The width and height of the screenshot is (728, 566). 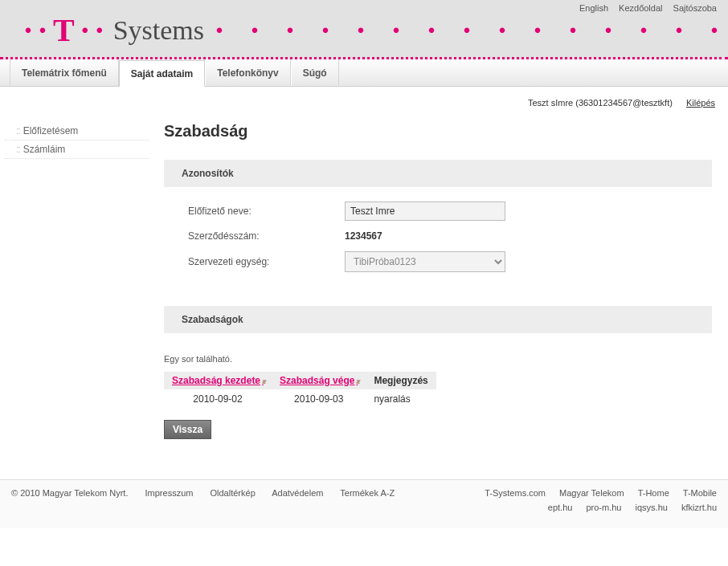 What do you see at coordinates (594, 8) in the screenshot?
I see `link-english: English` at bounding box center [594, 8].